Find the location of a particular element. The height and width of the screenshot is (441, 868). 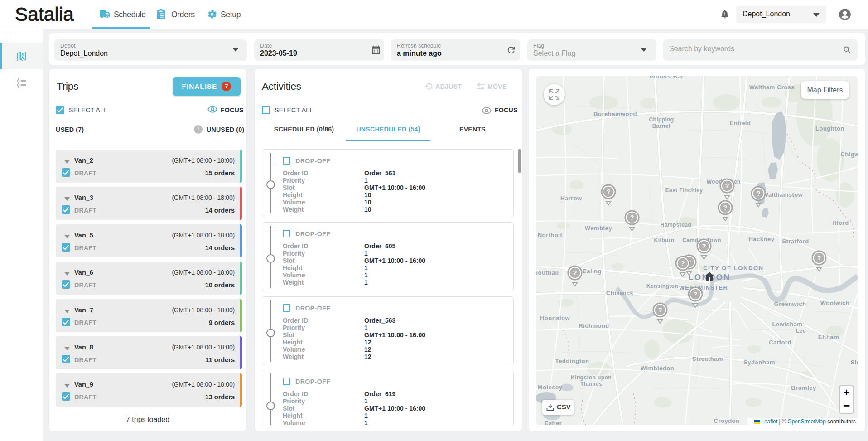

svg-text: Kingston upon is located at coordinates (591, 378).